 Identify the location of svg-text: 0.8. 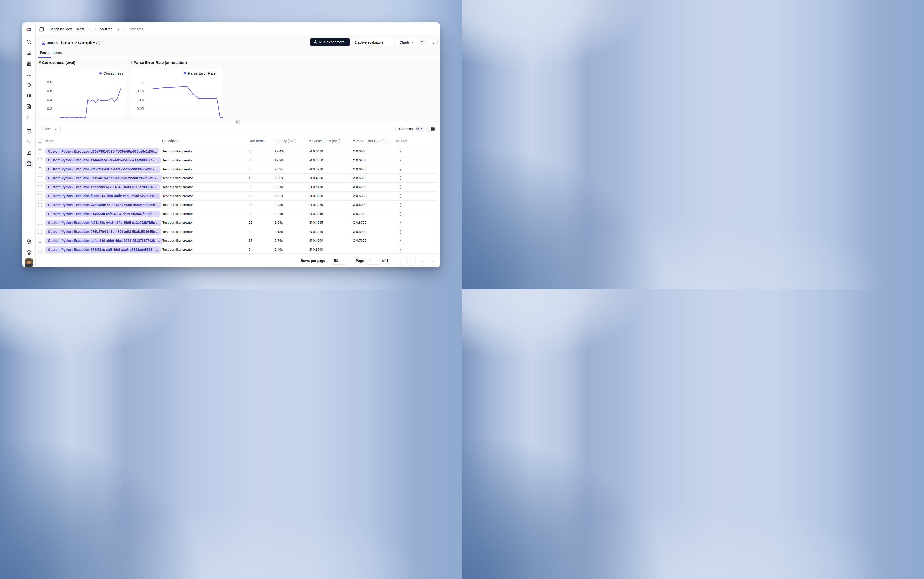
(49, 82).